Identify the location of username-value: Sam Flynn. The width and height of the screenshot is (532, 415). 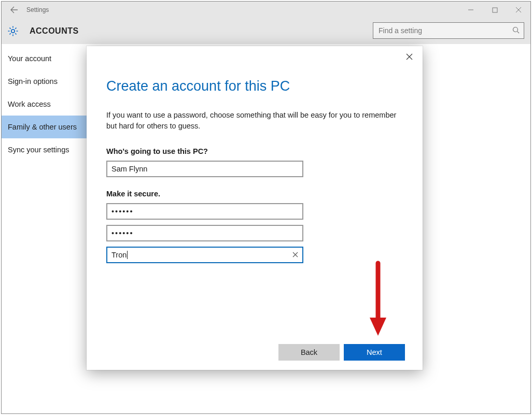
(130, 169).